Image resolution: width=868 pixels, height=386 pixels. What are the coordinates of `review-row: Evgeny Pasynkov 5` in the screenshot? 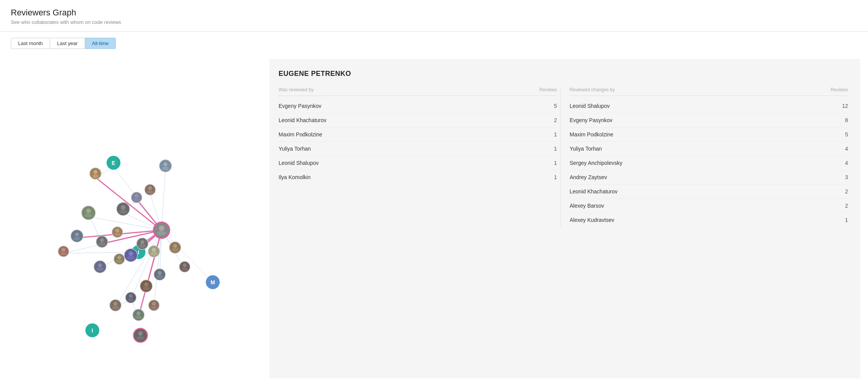 It's located at (418, 106).